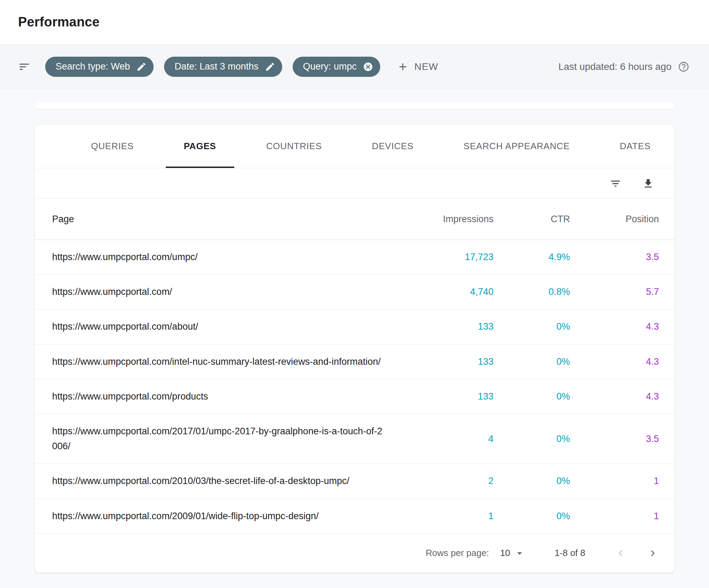 The height and width of the screenshot is (588, 709). I want to click on tab-bar: QUERIES PAGES COUNTRIES DEVICES SEARCH A…, so click(354, 146).